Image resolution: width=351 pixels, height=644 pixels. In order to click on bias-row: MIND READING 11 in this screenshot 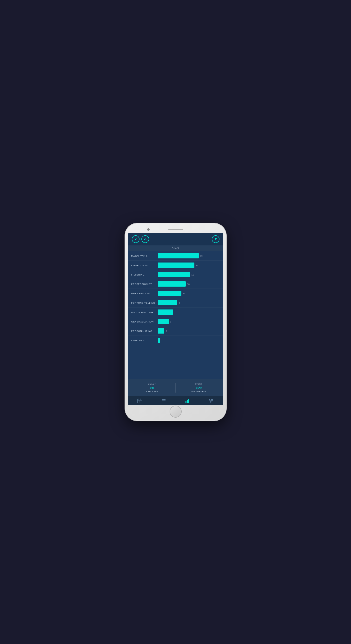, I will do `click(176, 294)`.